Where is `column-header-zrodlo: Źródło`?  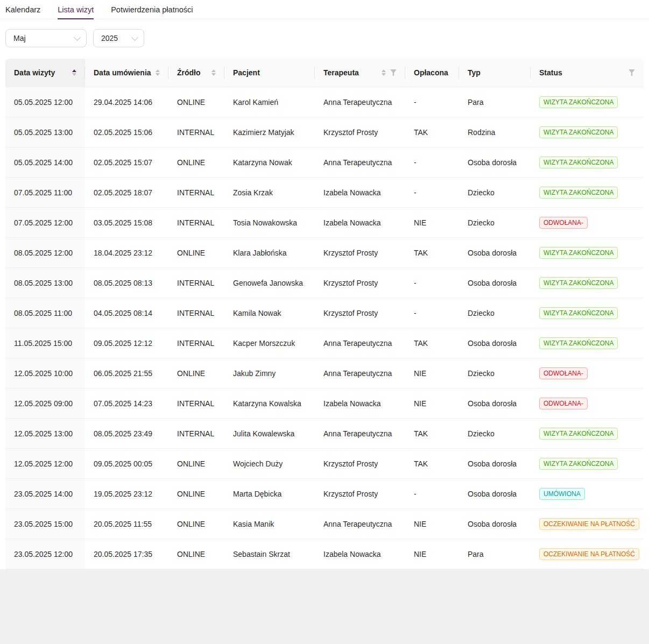
column-header-zrodlo: Źródło is located at coordinates (196, 73).